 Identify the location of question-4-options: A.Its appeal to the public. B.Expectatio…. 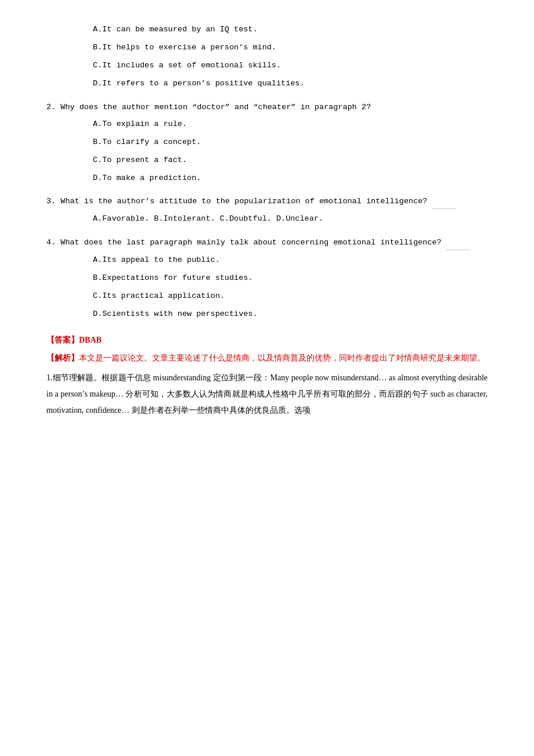
(267, 287).